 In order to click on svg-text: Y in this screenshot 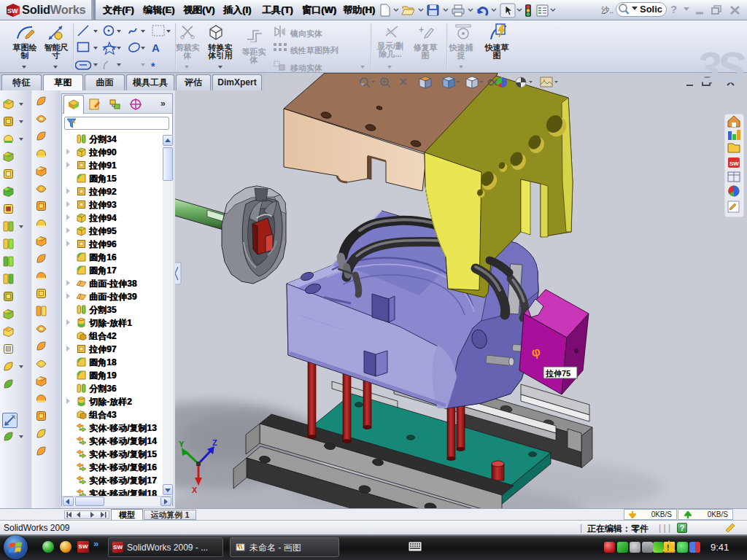, I will do `click(182, 444)`.